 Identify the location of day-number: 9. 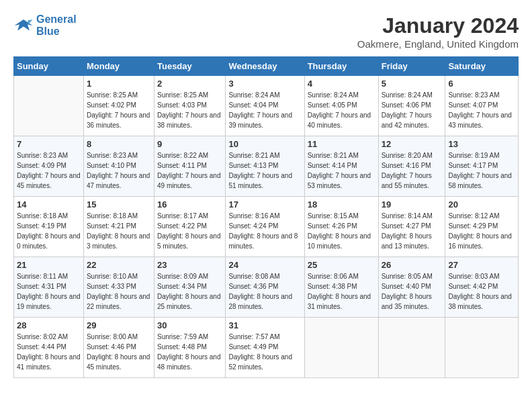
(189, 144).